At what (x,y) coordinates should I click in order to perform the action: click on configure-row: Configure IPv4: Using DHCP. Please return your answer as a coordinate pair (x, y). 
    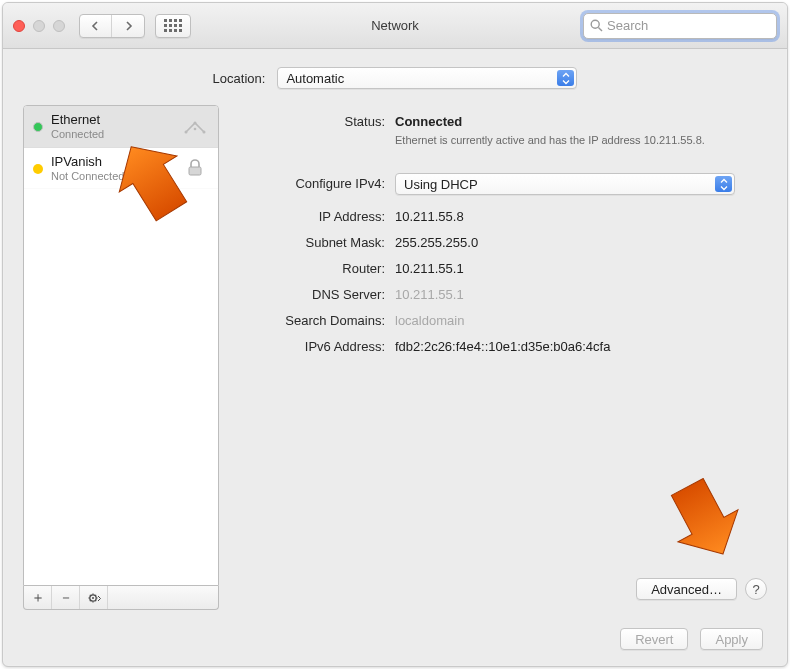
    Looking at the image, I should click on (501, 184).